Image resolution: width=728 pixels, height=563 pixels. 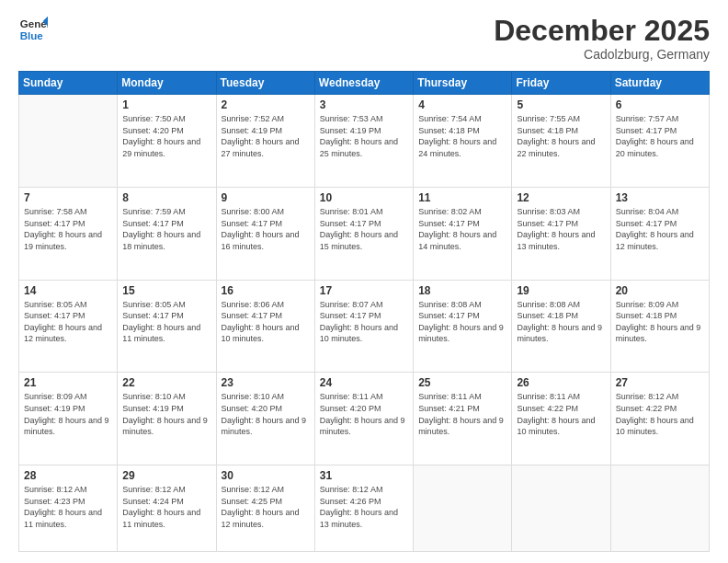 What do you see at coordinates (364, 414) in the screenshot?
I see `day-info: Sunrise: 8:11 AMSunset: 4:20 PMDaylight:…` at bounding box center [364, 414].